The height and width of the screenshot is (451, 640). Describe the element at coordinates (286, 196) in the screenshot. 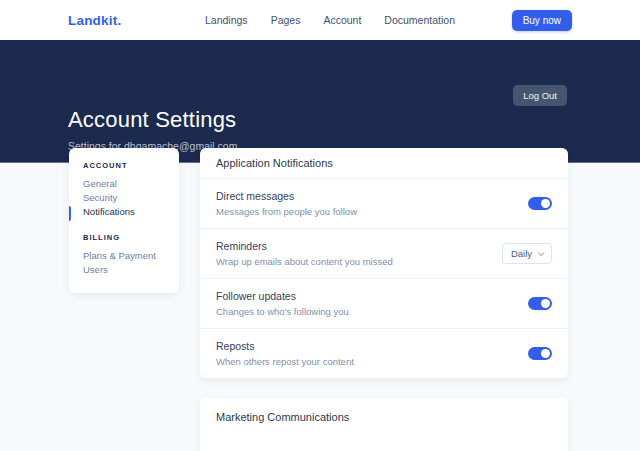

I see `setting-title: Direct messages` at that location.